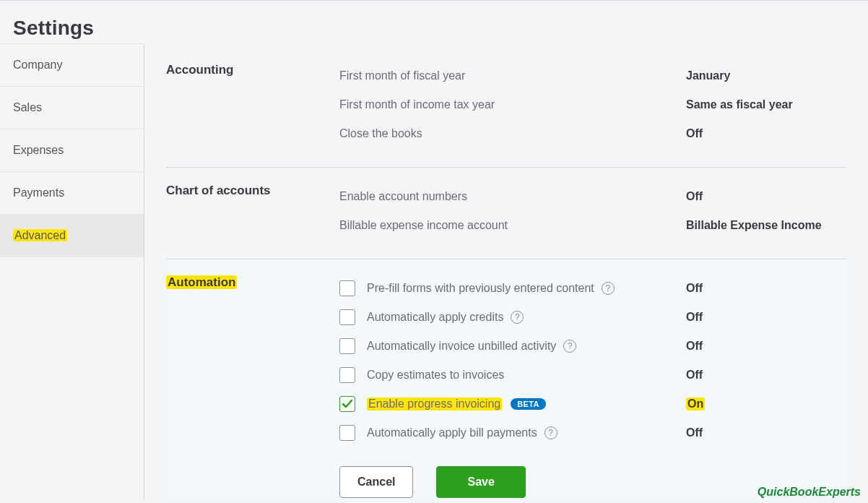 The width and height of the screenshot is (868, 503). I want to click on sidebar-item-payments: Payments, so click(72, 193).